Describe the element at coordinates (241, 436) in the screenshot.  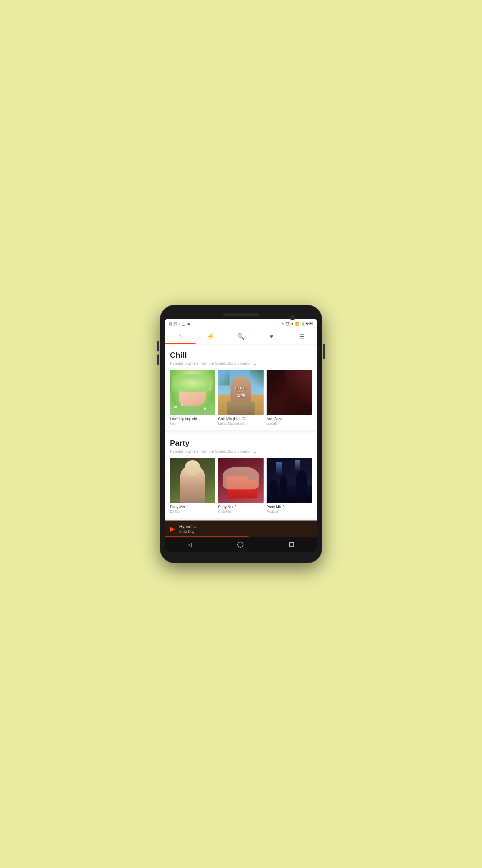
I see `phone-screen: 🖼 💬 ♪ e ⏮ ✳ ⏰ ▼ 📶 🔋 9:59 ⌂ ⚡` at that location.